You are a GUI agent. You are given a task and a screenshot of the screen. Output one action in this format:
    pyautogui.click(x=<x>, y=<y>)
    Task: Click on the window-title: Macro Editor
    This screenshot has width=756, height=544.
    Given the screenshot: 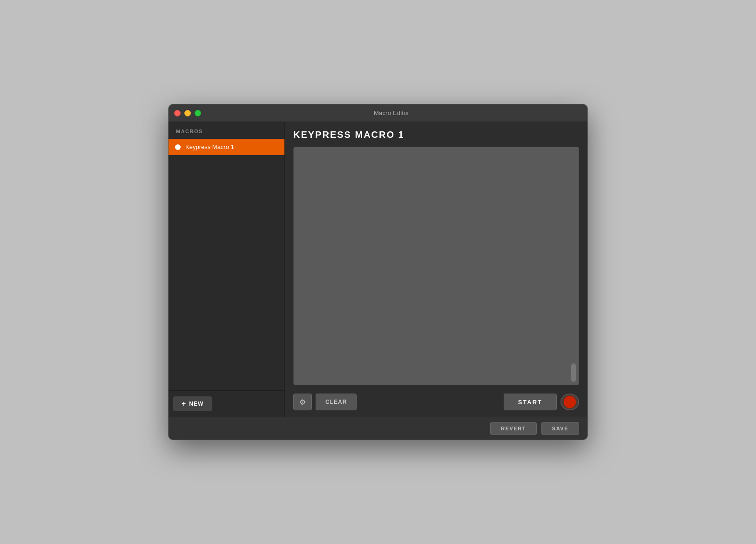 What is the action you would take?
    pyautogui.click(x=392, y=113)
    